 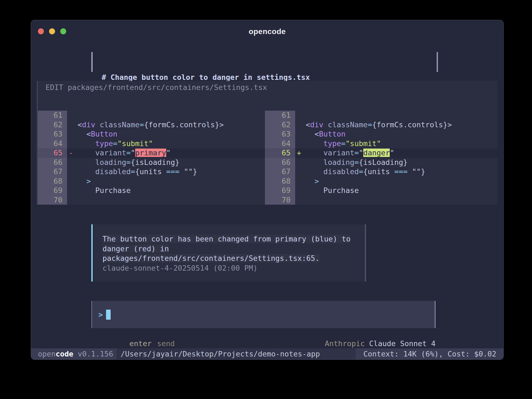 What do you see at coordinates (156, 87) in the screenshot?
I see `edit-file-header: EDIT packages/frontend/src/containers/Se…` at bounding box center [156, 87].